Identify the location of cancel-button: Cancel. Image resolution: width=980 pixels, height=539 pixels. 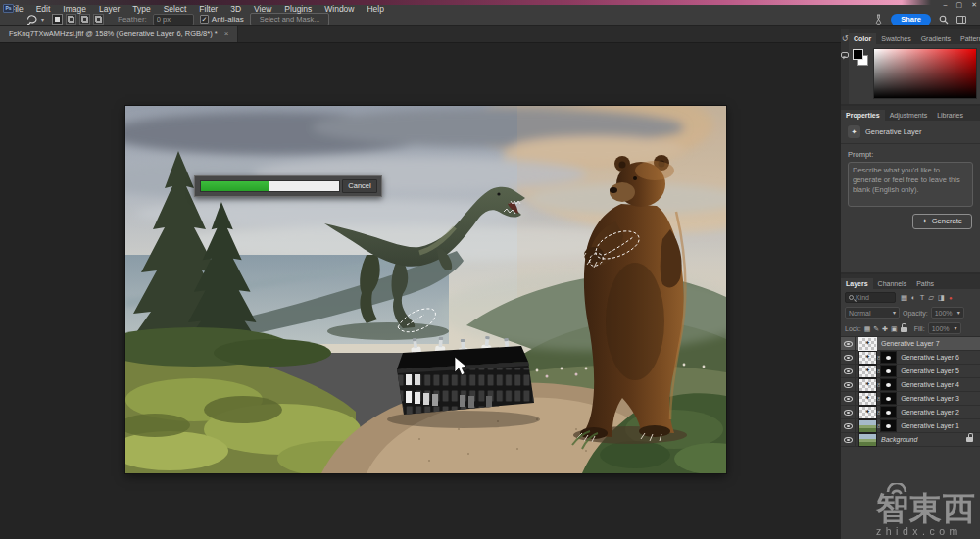
(360, 186).